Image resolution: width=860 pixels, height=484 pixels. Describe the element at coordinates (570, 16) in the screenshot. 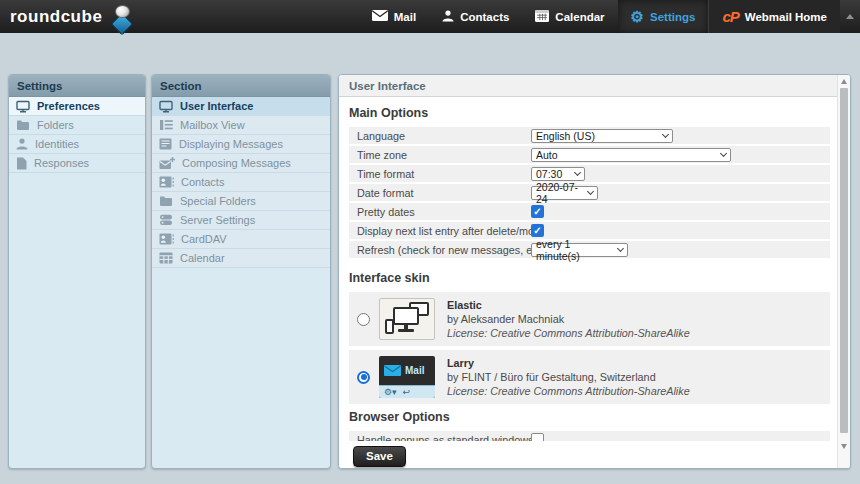

I see `nav-calendar: Calendar` at that location.